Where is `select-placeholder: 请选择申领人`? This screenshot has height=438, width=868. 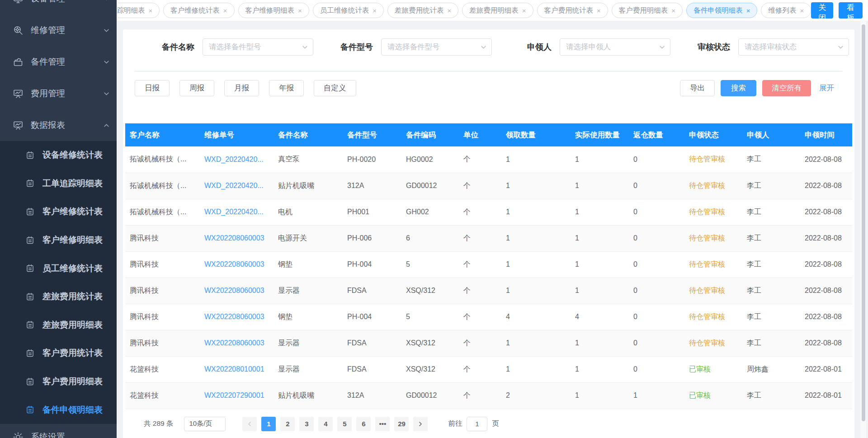
select-placeholder: 请选择申领人 is located at coordinates (589, 47).